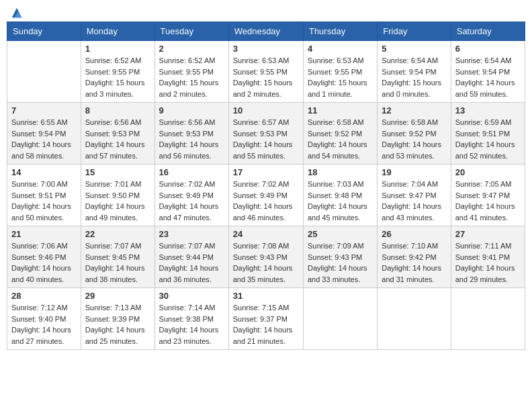 This screenshot has width=532, height=411. What do you see at coordinates (266, 134) in the screenshot?
I see `calendar-cell: 10Sunrise: 6:57 AMSunset: 9:53 PMDayligh…` at bounding box center [266, 134].